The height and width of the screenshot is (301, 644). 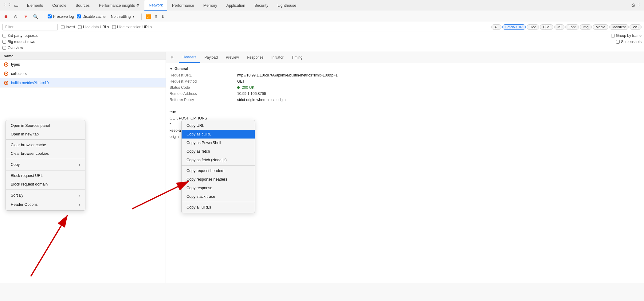 What do you see at coordinates (16, 6) in the screenshot?
I see `device-icon: ▭` at bounding box center [16, 6].